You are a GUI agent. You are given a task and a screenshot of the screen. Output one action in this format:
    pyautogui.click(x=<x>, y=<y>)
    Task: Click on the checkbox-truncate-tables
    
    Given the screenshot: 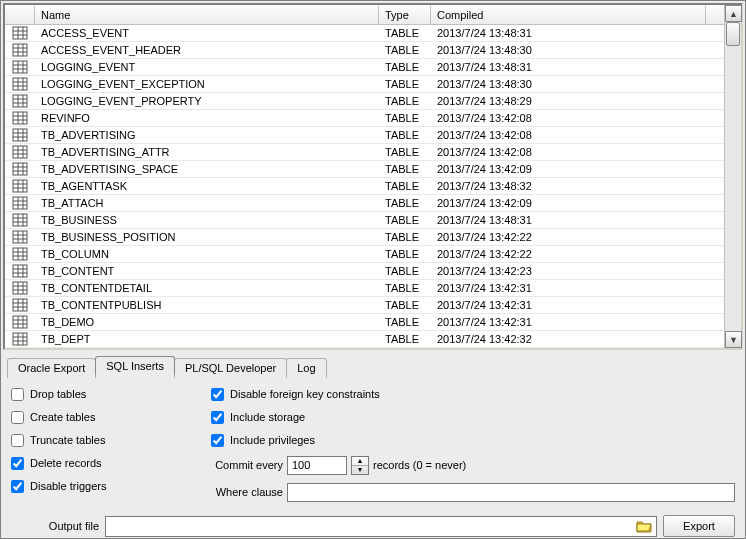 What is the action you would take?
    pyautogui.click(x=18, y=440)
    